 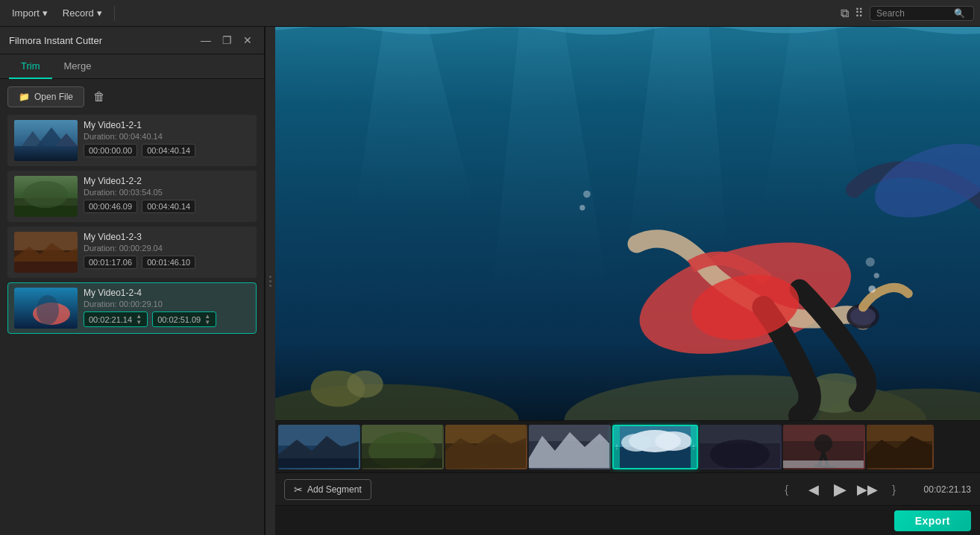 What do you see at coordinates (169, 206) in the screenshot?
I see `video-end-2: 00:04:40.14` at bounding box center [169, 206].